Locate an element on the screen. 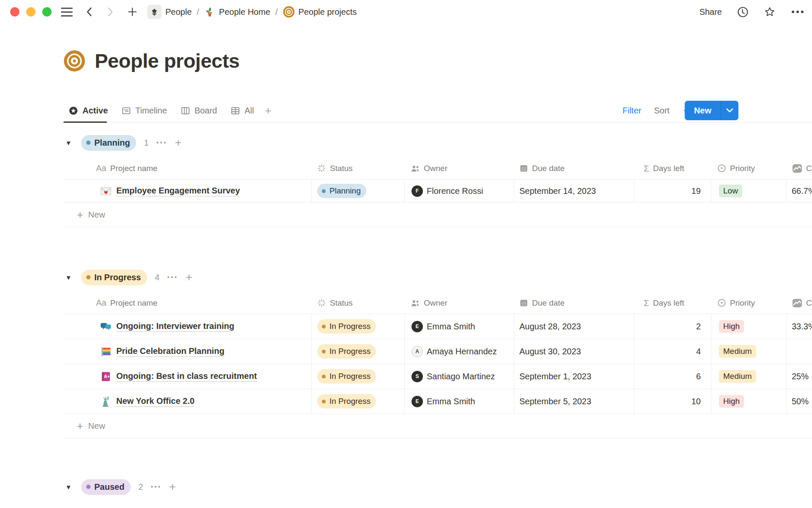 The width and height of the screenshot is (812, 508). page-target-icon is located at coordinates (74, 61).